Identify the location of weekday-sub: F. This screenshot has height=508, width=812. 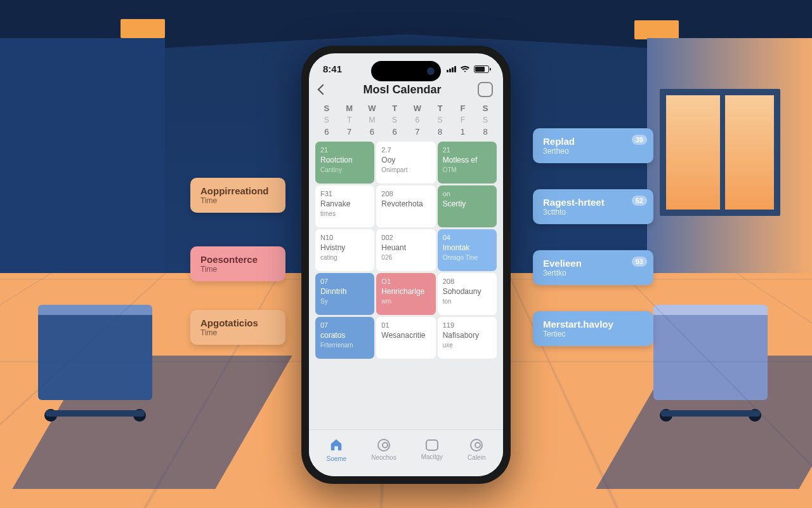
(463, 120).